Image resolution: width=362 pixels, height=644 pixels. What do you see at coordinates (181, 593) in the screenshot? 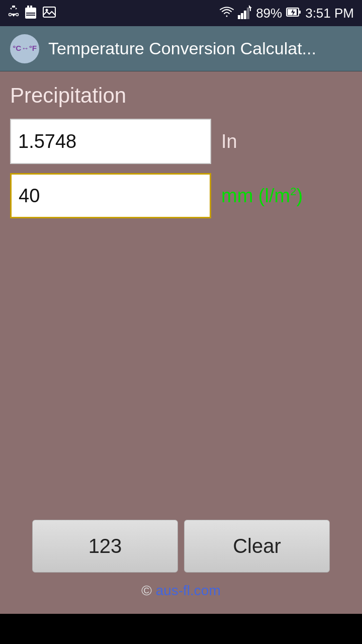
I see `footer: © aus-fl.com` at bounding box center [181, 593].